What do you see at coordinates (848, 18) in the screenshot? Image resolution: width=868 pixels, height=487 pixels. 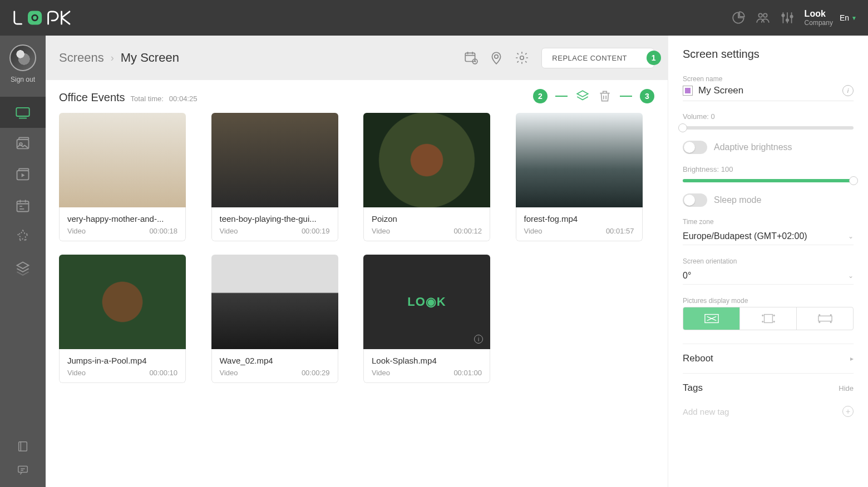 I see `language-selector: En▼` at bounding box center [848, 18].